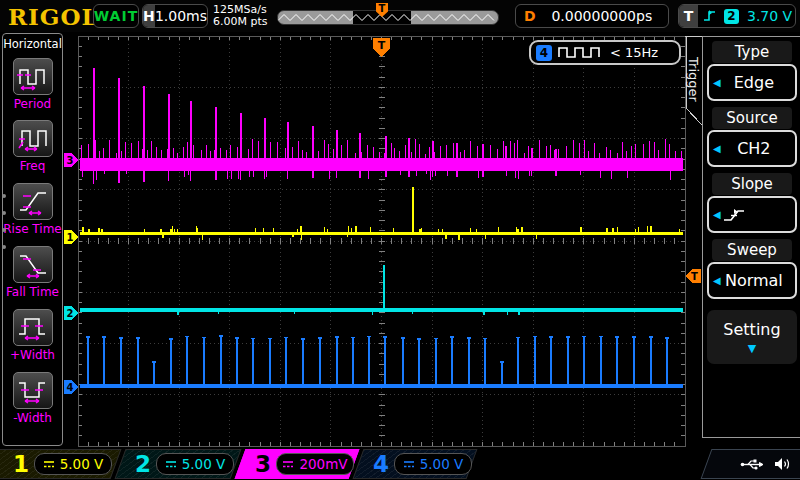  What do you see at coordinates (580, 52) in the screenshot?
I see `square-wave-icon` at bounding box center [580, 52].